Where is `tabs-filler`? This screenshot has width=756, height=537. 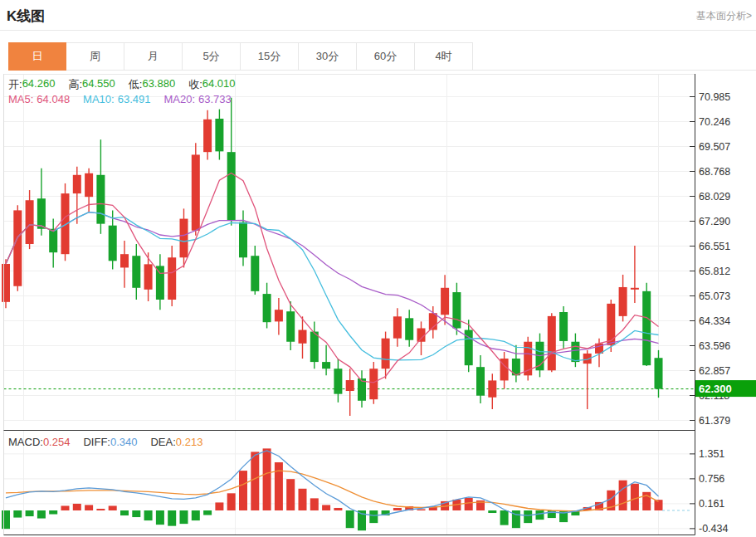
tabs-filler is located at coordinates (614, 56).